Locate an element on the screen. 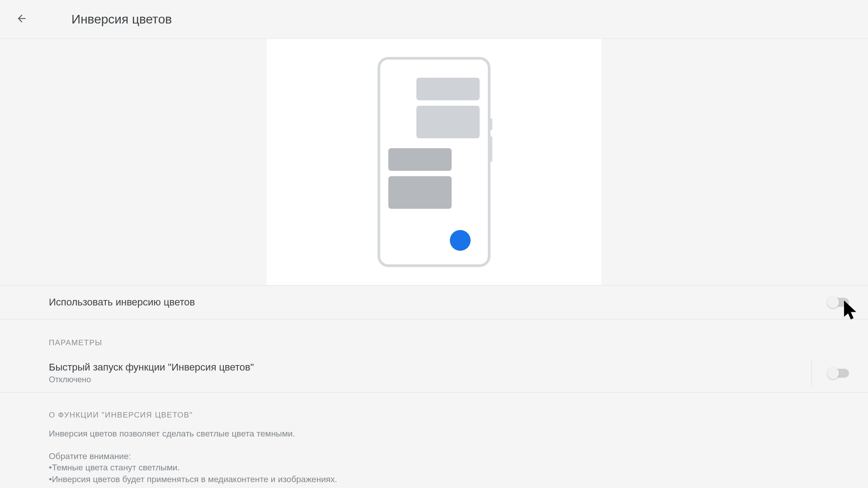  back-button is located at coordinates (22, 19).